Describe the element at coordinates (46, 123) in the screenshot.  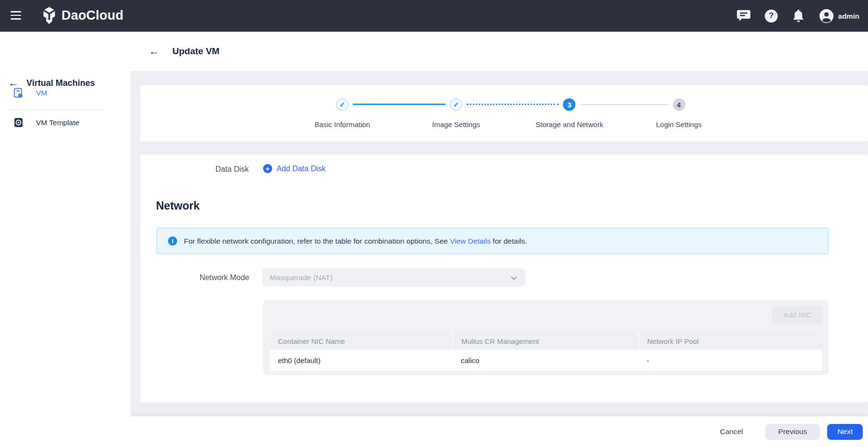
I see `sidebar-item-vm-template: VM Template` at that location.